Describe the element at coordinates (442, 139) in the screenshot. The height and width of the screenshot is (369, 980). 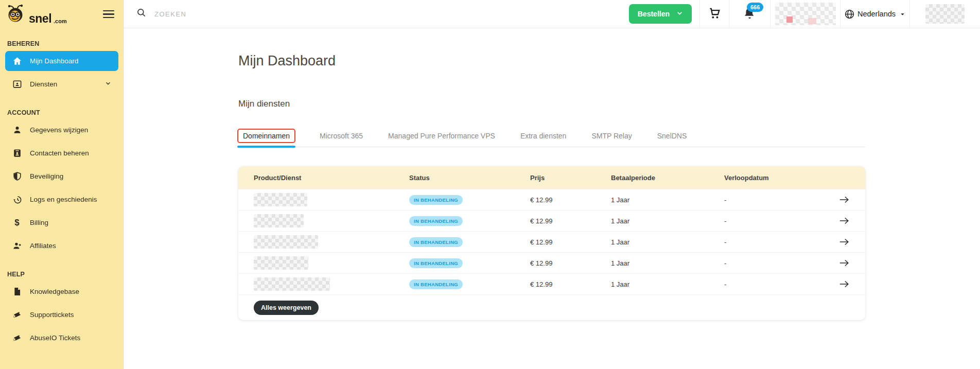
I see `tab-managed-pure-performance-vps: Managed Pure Performance VPS` at that location.